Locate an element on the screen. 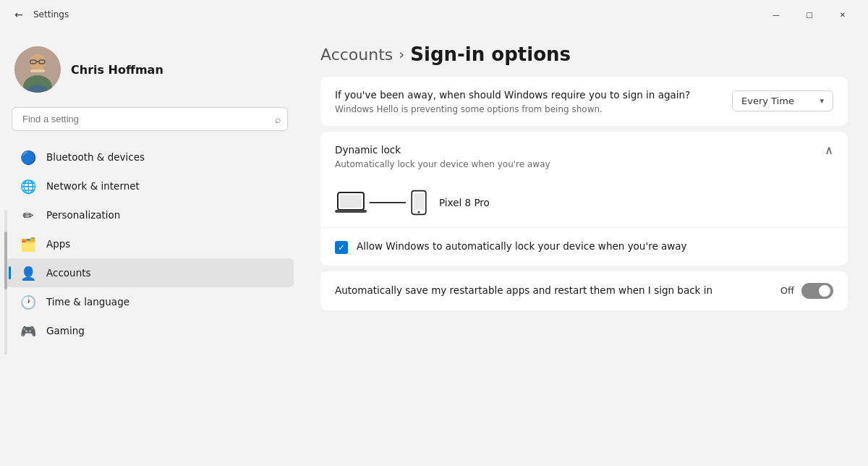 Image resolution: width=868 pixels, height=466 pixels. sidebar-item-label: Bluetooth & devices is located at coordinates (95, 157).